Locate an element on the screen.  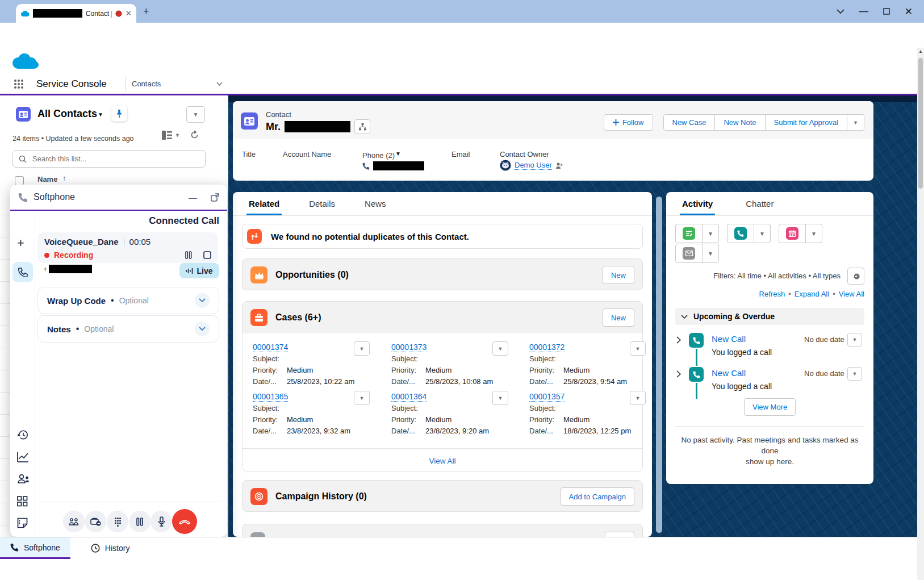
opportunities-title: Opportunities (0) is located at coordinates (312, 275).